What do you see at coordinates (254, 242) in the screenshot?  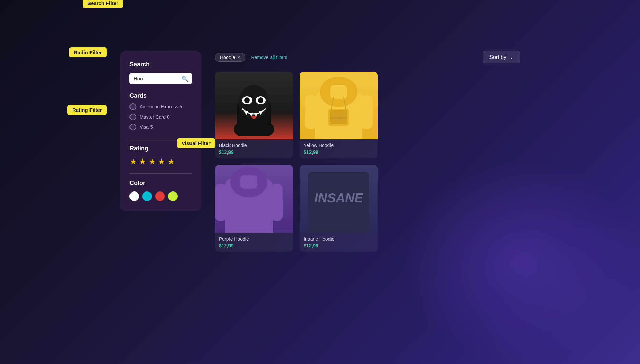 I see `product-info-purple: Purple Hoodie $12,99` at bounding box center [254, 242].